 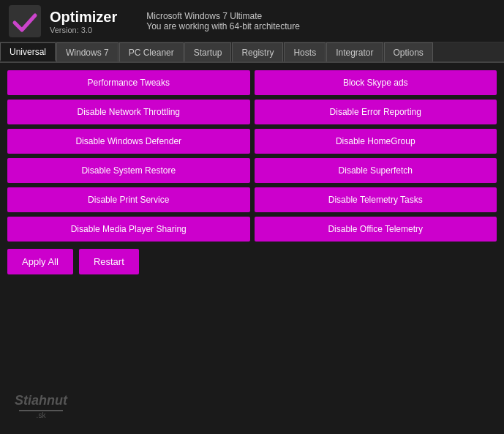 I want to click on btn-disable-telemetry: Disable Telemetry Tasks, so click(x=376, y=200).